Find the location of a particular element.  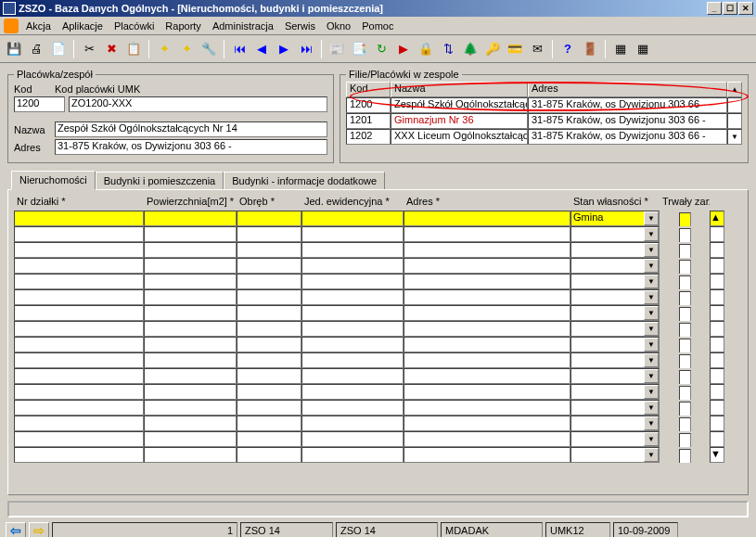

filie-scroll-down-icon: ▼ is located at coordinates (735, 137).